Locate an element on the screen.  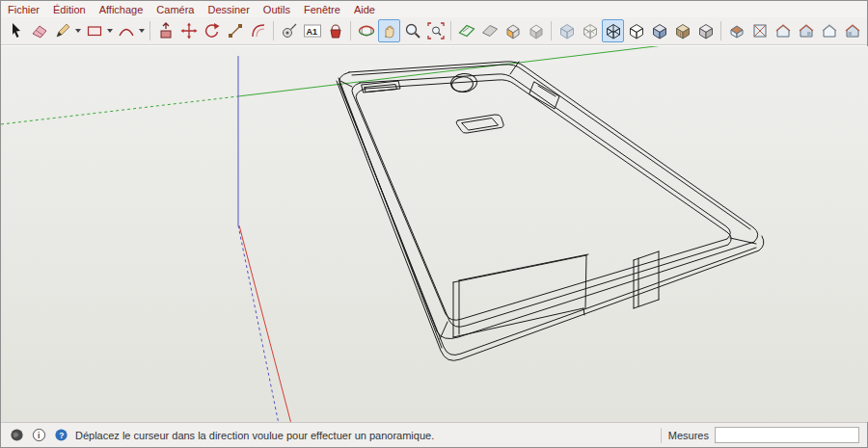
menu-item-affichage: Affichage is located at coordinates (122, 10).